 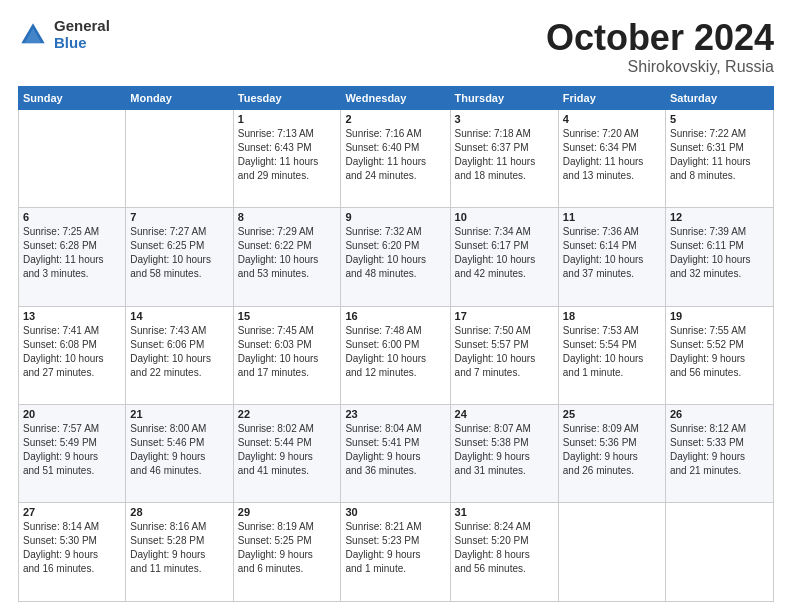 I want to click on col-thursday: Thursday, so click(x=504, y=98).